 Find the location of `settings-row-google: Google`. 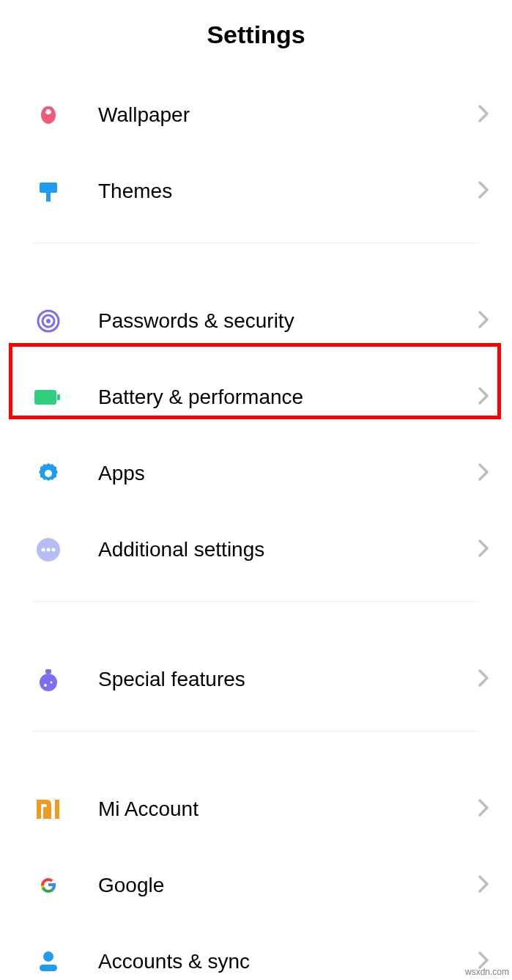

settings-row-google: Google is located at coordinates (256, 885).